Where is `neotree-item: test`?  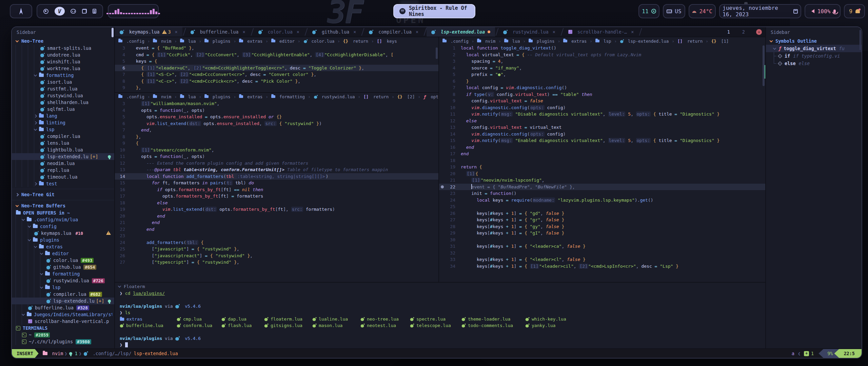
neotree-item: test is located at coordinates (63, 184).